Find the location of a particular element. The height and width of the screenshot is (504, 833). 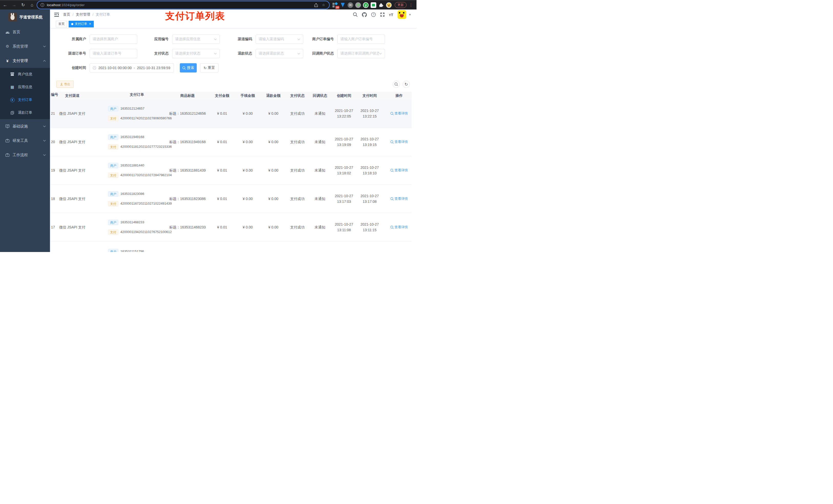

share-icon is located at coordinates (316, 5).